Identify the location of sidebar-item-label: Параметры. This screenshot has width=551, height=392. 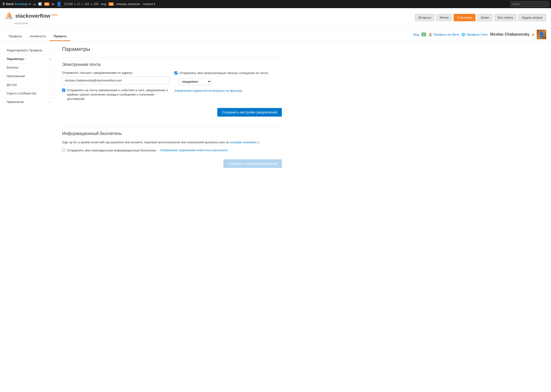
(15, 59).